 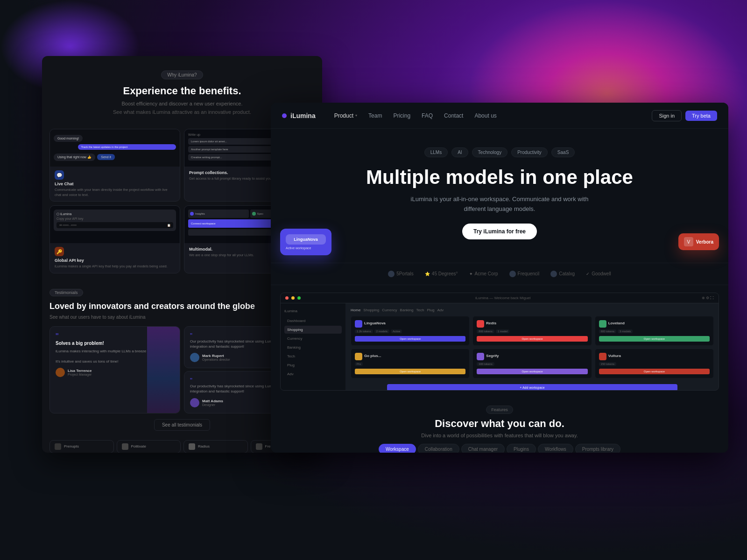 I want to click on window-dot-yellow, so click(x=293, y=298).